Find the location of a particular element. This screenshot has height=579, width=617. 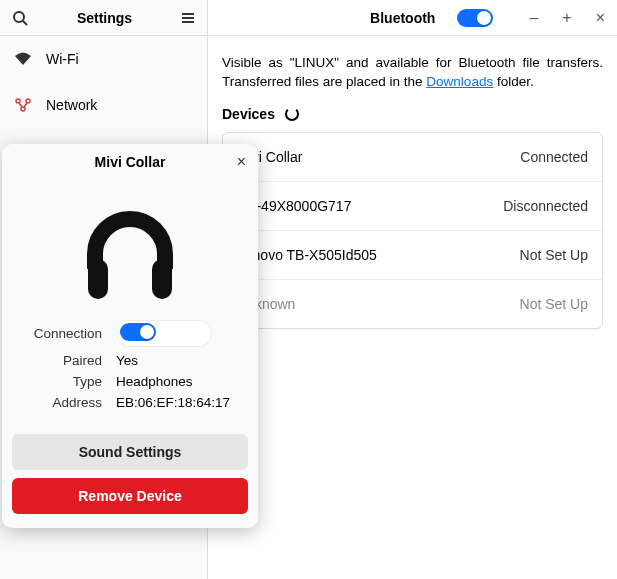

device-status: Connected is located at coordinates (554, 157).